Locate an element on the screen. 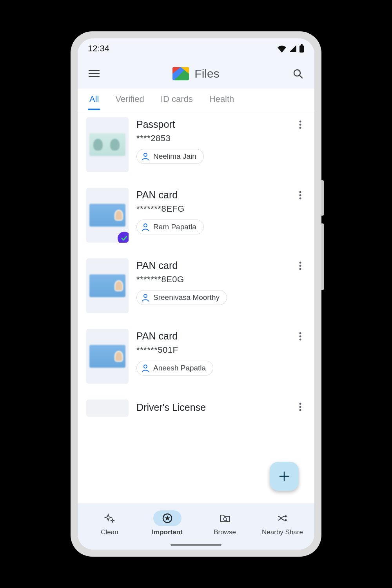 The width and height of the screenshot is (392, 588). document-number: *******8EFG is located at coordinates (212, 209).